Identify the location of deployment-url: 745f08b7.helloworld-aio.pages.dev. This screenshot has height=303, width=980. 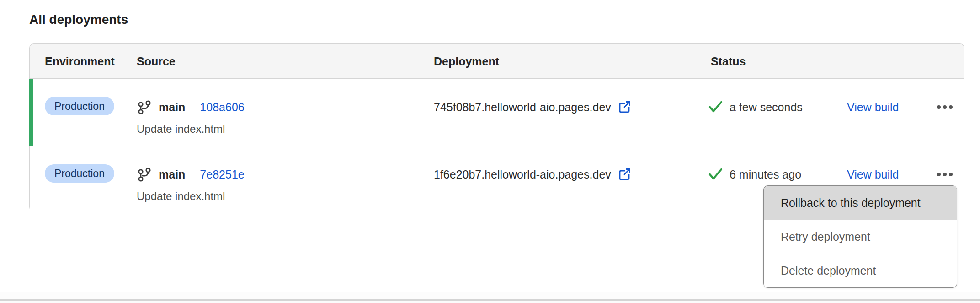
(522, 107).